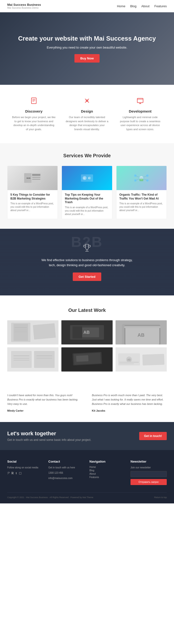 This screenshot has width=174, height=644. Describe the element at coordinates (87, 58) in the screenshot. I see `hero-cta-button: Buy Now` at that location.